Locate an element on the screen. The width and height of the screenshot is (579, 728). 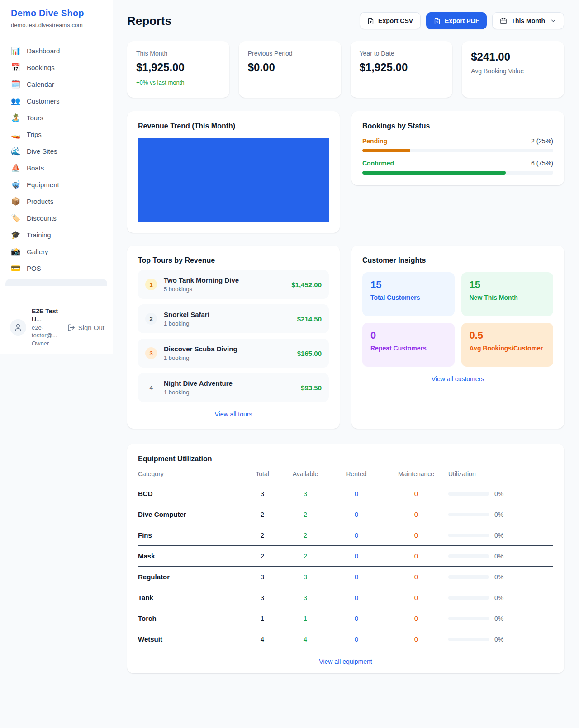
sidebar-item-boats: ⛵ Boats is located at coordinates (56, 168).